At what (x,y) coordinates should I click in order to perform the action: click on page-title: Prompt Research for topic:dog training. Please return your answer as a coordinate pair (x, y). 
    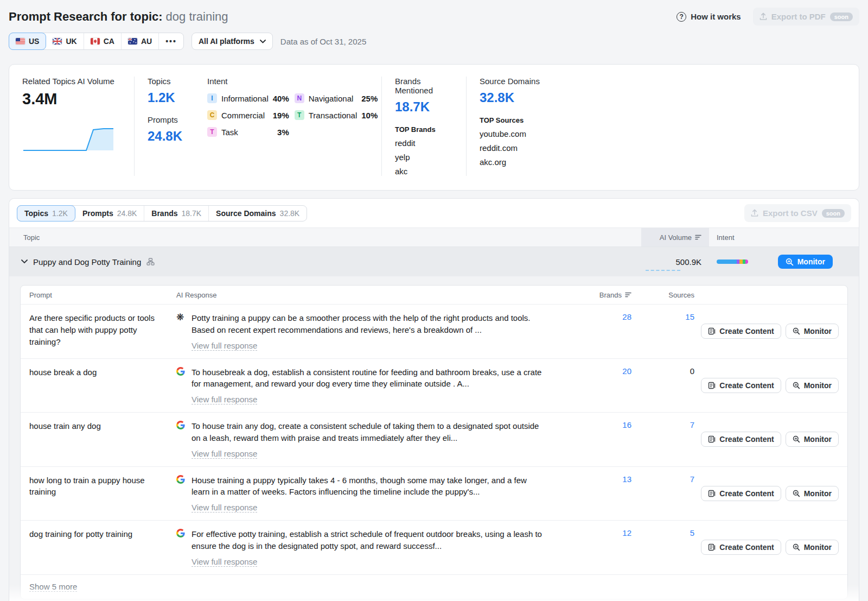
    Looking at the image, I should click on (118, 17).